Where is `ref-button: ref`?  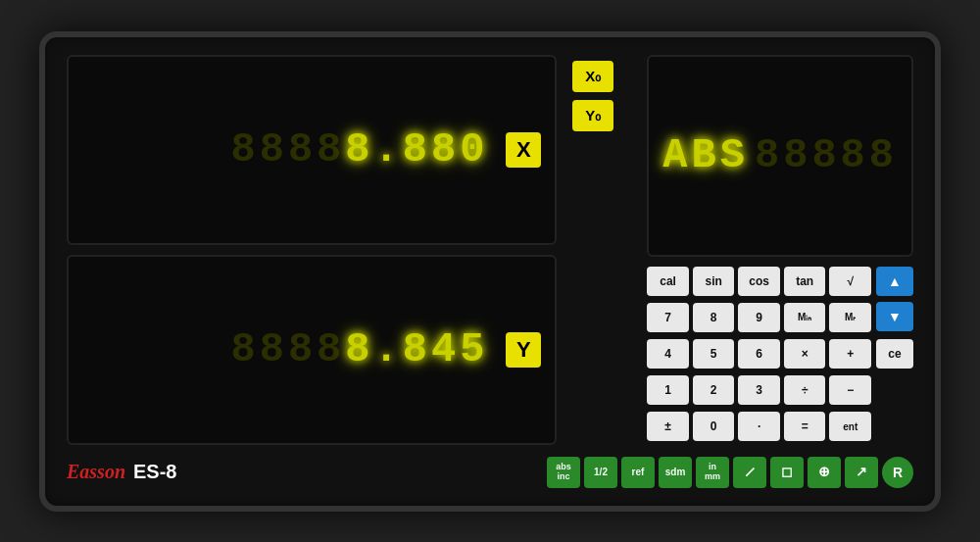
ref-button: ref is located at coordinates (638, 472).